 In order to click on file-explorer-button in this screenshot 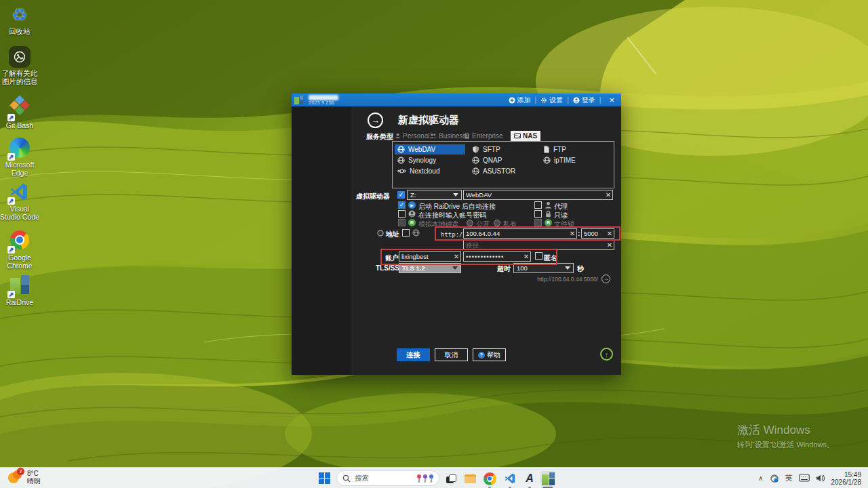, I will do `click(470, 479)`.